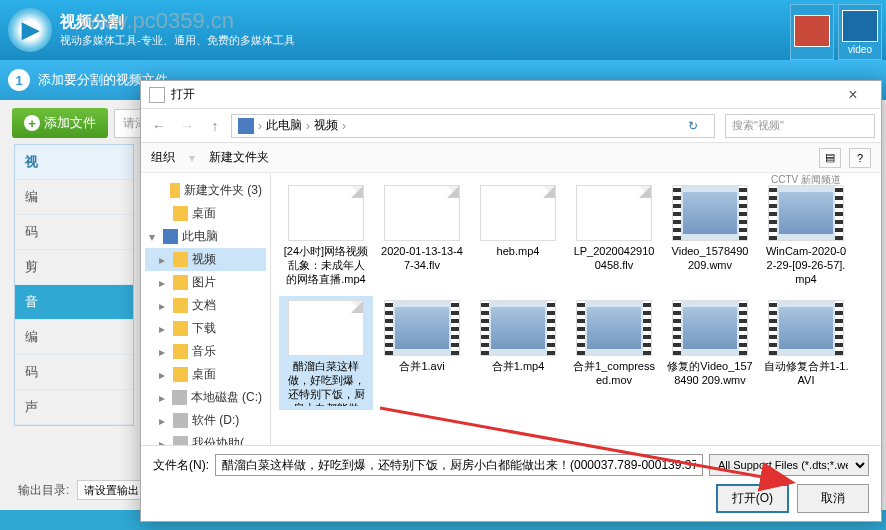 The height and width of the screenshot is (530, 886). What do you see at coordinates (157, 95) in the screenshot?
I see `dialog-icon` at bounding box center [157, 95].